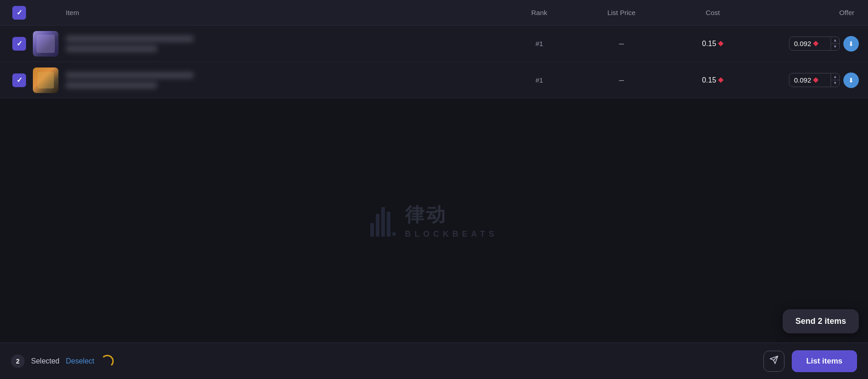 Image resolution: width=868 pixels, height=379 pixels. I want to click on row-2-cost-value: 0.15, so click(709, 80).